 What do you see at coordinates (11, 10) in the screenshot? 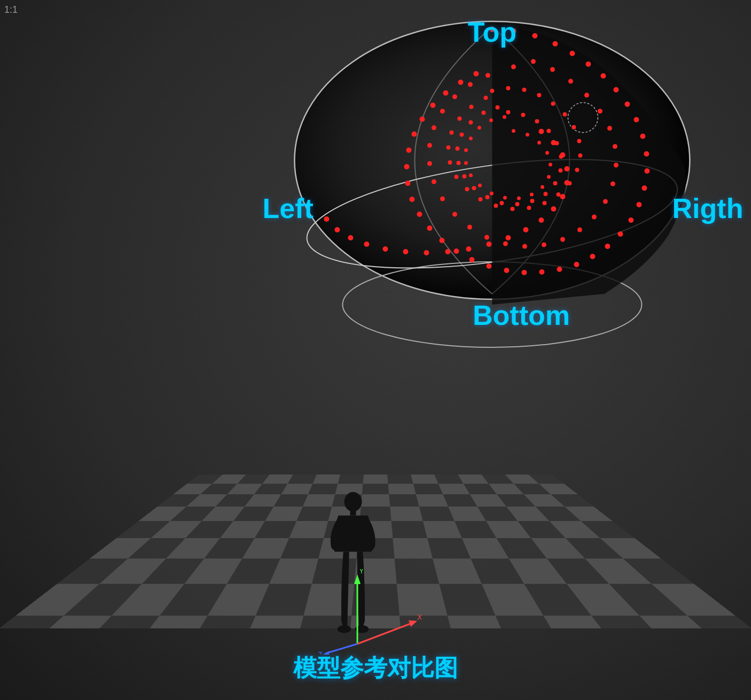
I see `corner-label: 1:1` at bounding box center [11, 10].